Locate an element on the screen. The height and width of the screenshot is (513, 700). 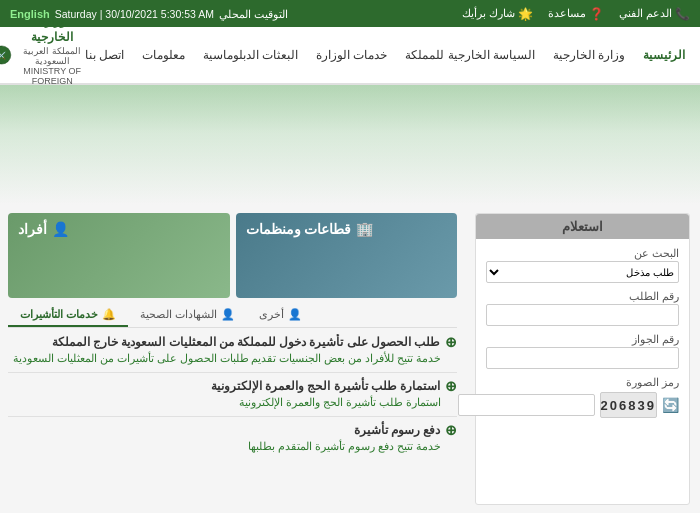
sidebar-title: استعلام is located at coordinates (582, 226).